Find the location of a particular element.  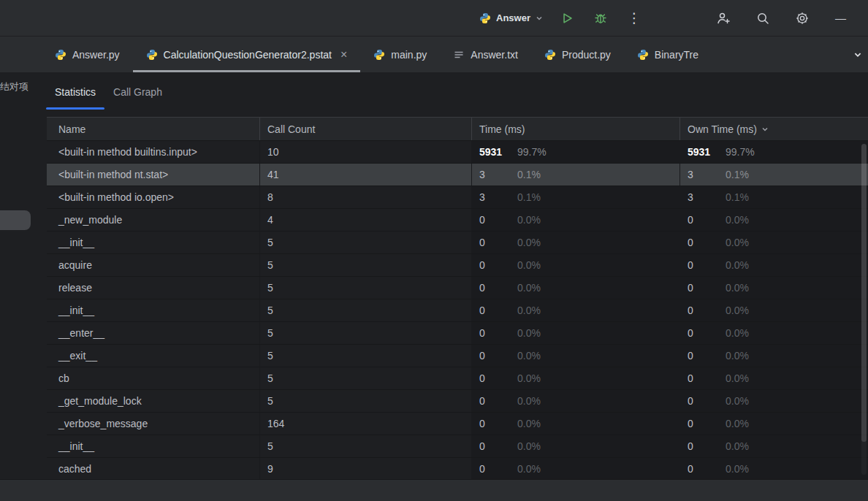

table-row: __enter__500.0%00.0% is located at coordinates (457, 333).